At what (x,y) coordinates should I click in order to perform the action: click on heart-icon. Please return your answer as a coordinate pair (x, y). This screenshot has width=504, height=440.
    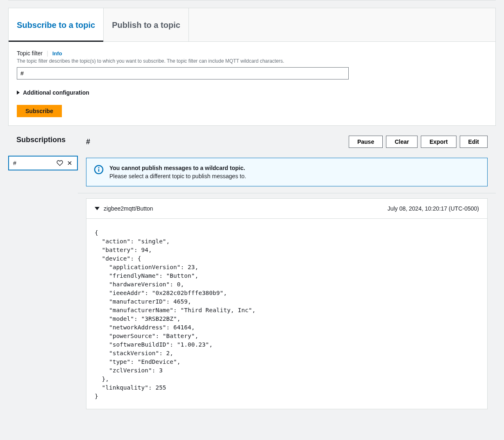
    Looking at the image, I should click on (60, 163).